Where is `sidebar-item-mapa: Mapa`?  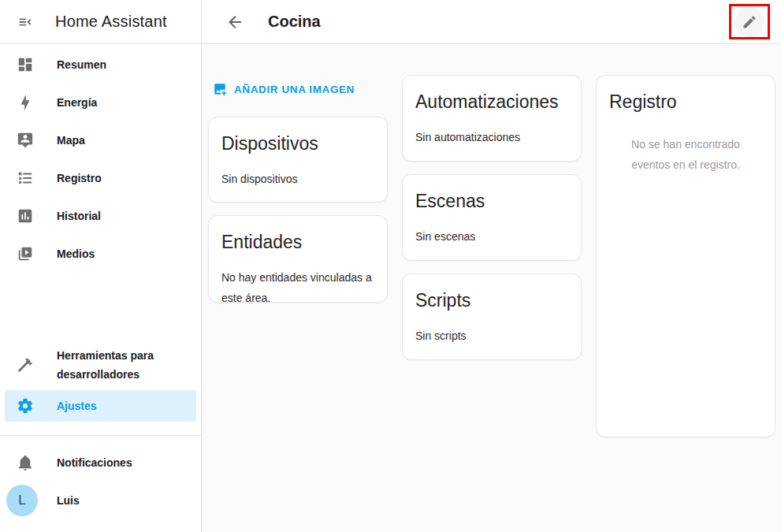 sidebar-item-mapa: Mapa is located at coordinates (101, 140).